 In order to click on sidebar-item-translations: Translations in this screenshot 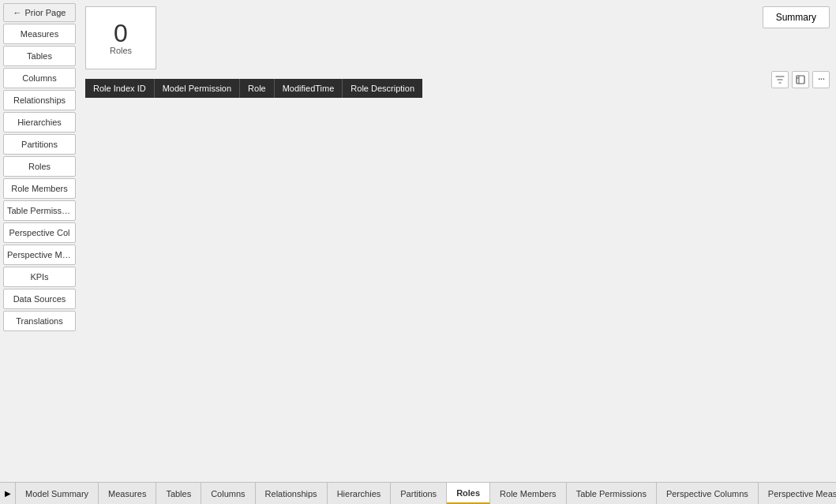, I will do `click(39, 321)`.